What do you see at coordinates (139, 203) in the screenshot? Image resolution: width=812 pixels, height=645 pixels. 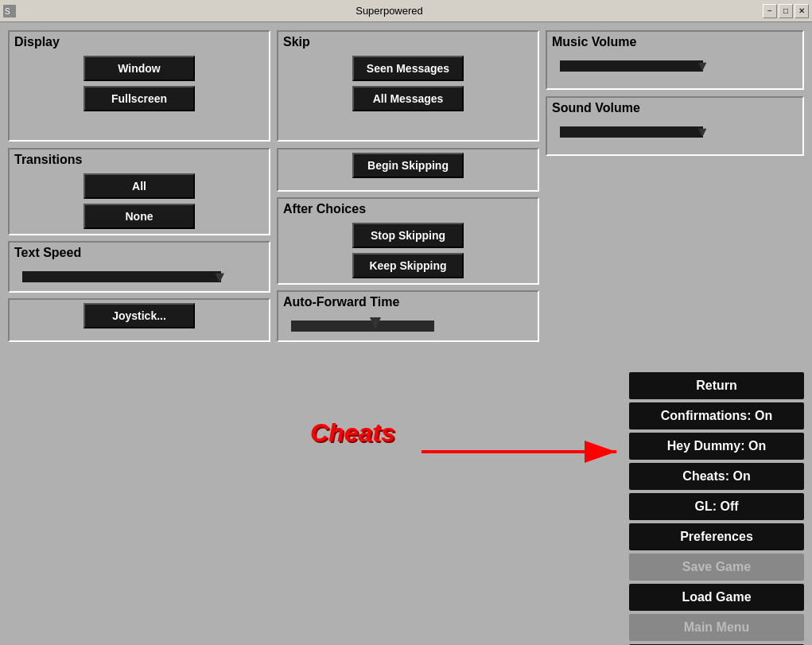 I see `transitions-content: All None` at bounding box center [139, 203].